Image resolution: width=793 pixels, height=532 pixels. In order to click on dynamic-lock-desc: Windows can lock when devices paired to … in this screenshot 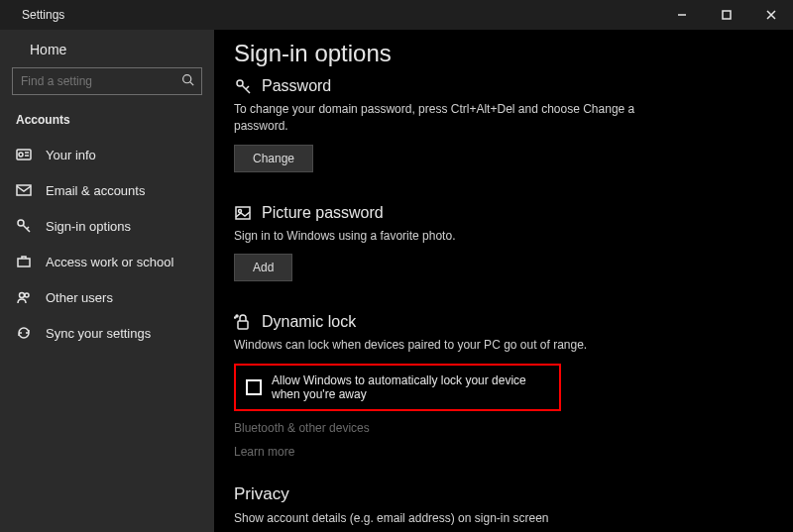, I will do `click(442, 345)`.